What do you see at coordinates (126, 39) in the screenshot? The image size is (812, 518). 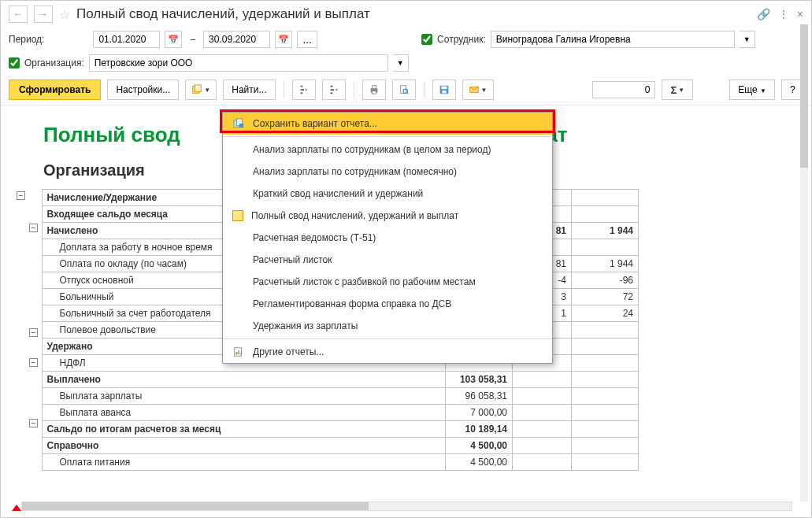 I see `date-from-input` at bounding box center [126, 39].